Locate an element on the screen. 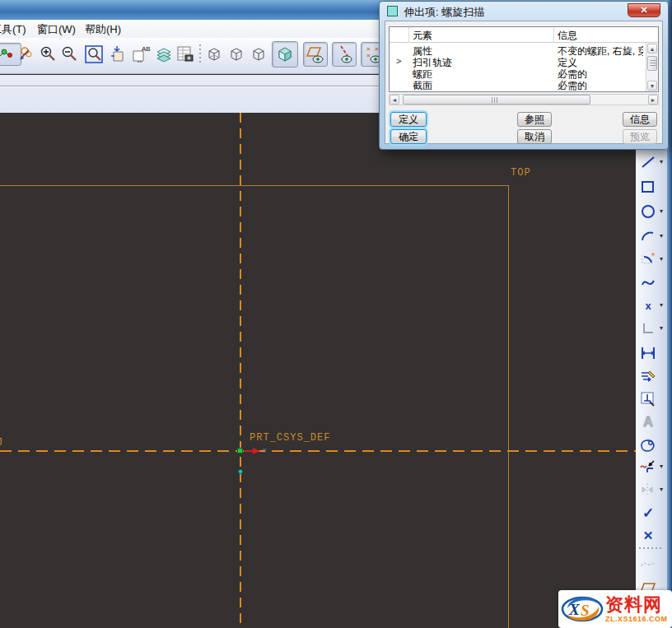 The width and height of the screenshot is (672, 628). layers-icon is located at coordinates (164, 54).